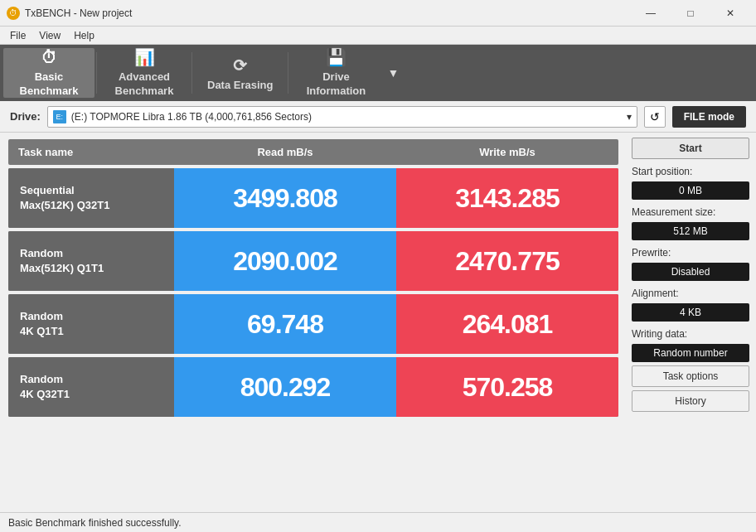  Describe the element at coordinates (285, 387) in the screenshot. I see `read-random-4k-q32: 800.292` at that location.